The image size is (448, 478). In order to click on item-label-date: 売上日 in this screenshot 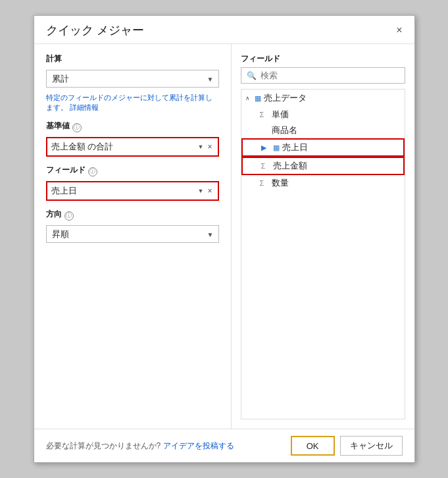, I will do `click(295, 147)`.